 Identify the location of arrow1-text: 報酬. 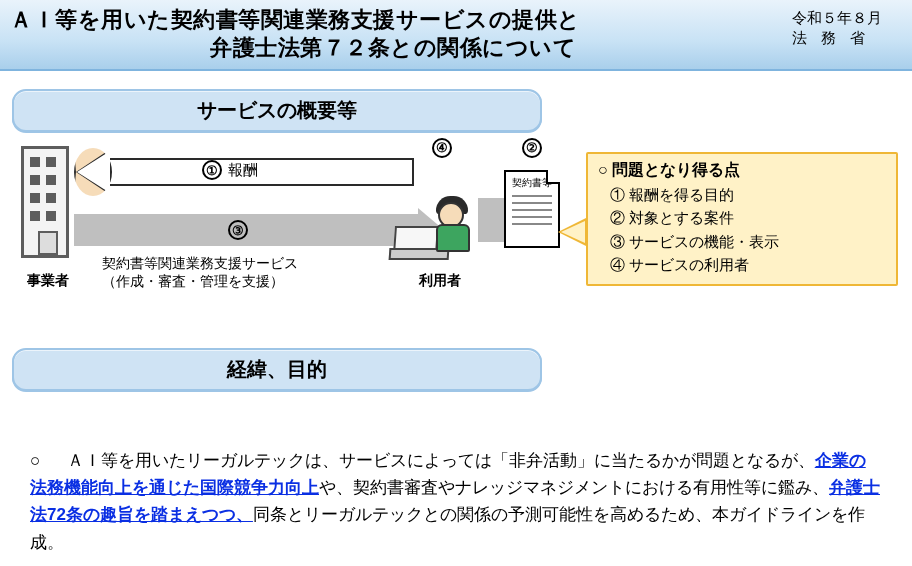
(243, 170).